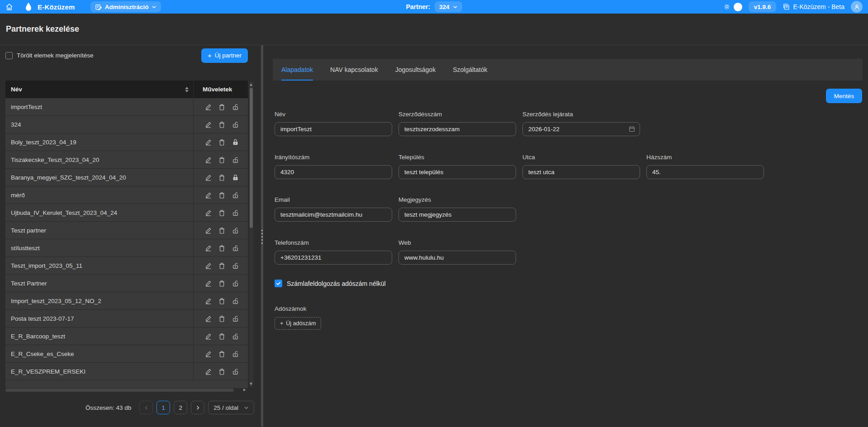 The height and width of the screenshot is (427, 868). What do you see at coordinates (705, 172) in the screenshot?
I see `hazszam-input` at bounding box center [705, 172].